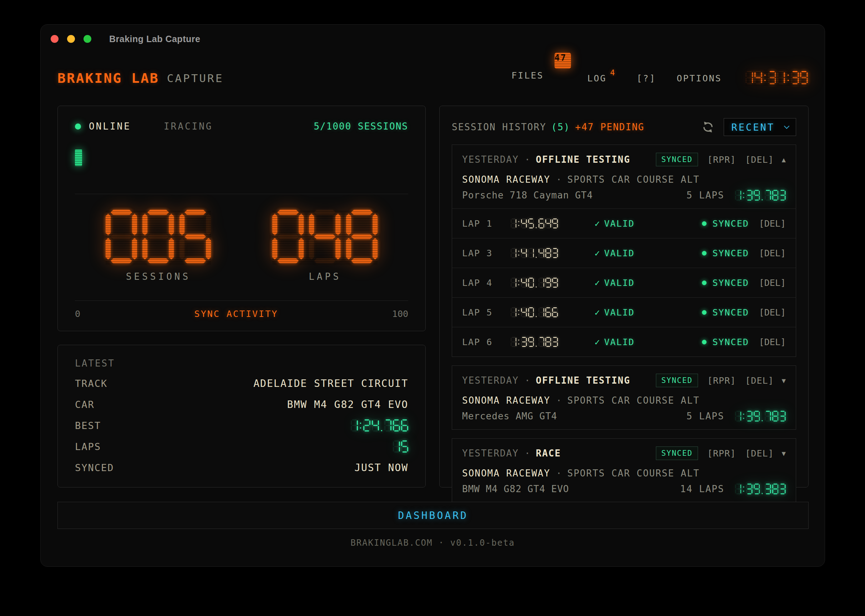 The height and width of the screenshot is (616, 865). What do you see at coordinates (516, 489) in the screenshot?
I see `session-car: BMW M4 G82 GT4 EVO` at bounding box center [516, 489].